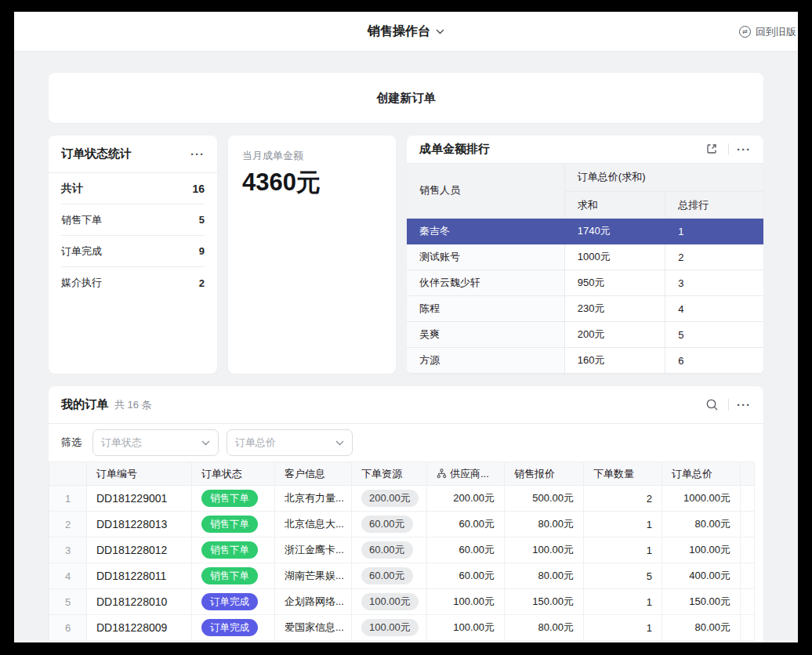 The height and width of the screenshot is (655, 812). Describe the element at coordinates (486, 191) in the screenshot. I see `column-header-person: 销售人员` at that location.